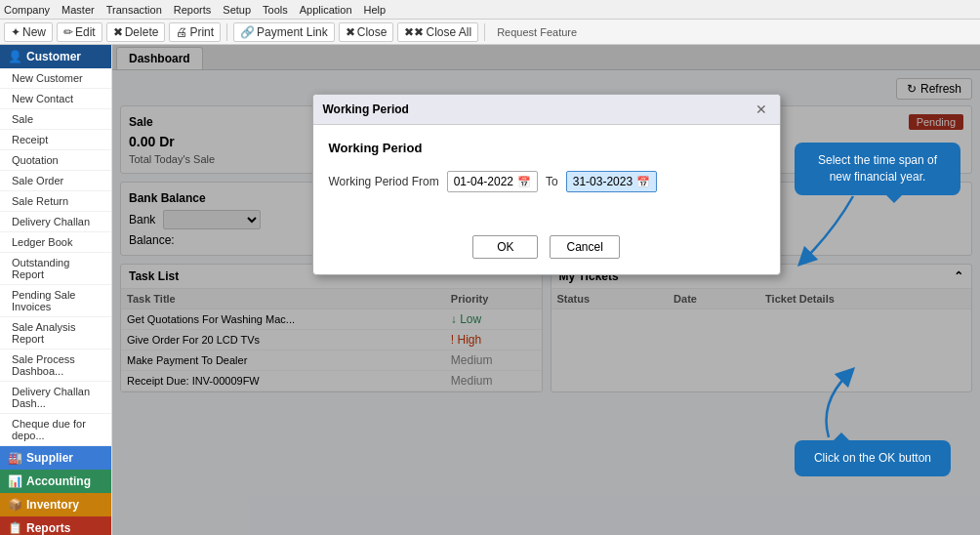 Image resolution: width=980 pixels, height=535 pixels. I want to click on print-button: 🖨 Print, so click(195, 32).